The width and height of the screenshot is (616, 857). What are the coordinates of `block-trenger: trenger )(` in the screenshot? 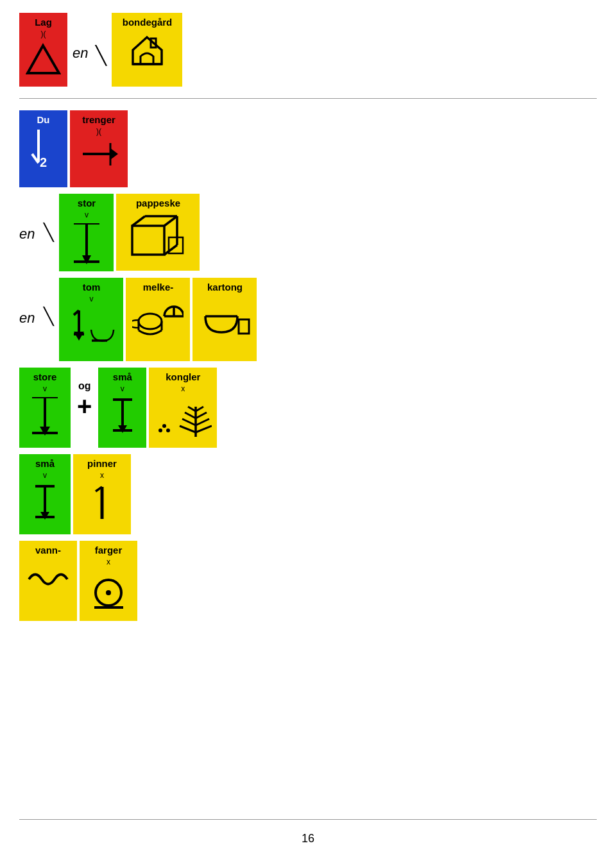 It's located at (99, 149).